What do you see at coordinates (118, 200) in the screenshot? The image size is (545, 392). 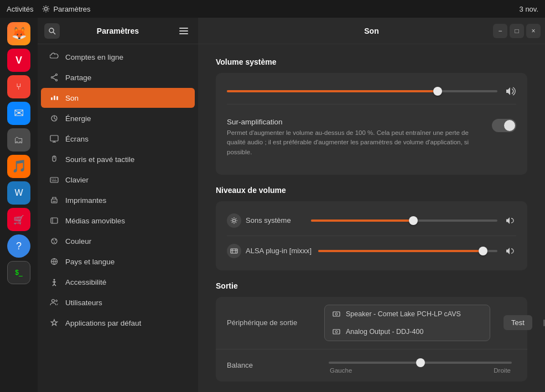 I see `sidebar-item-imprimantes: Imprimantes` at bounding box center [118, 200].